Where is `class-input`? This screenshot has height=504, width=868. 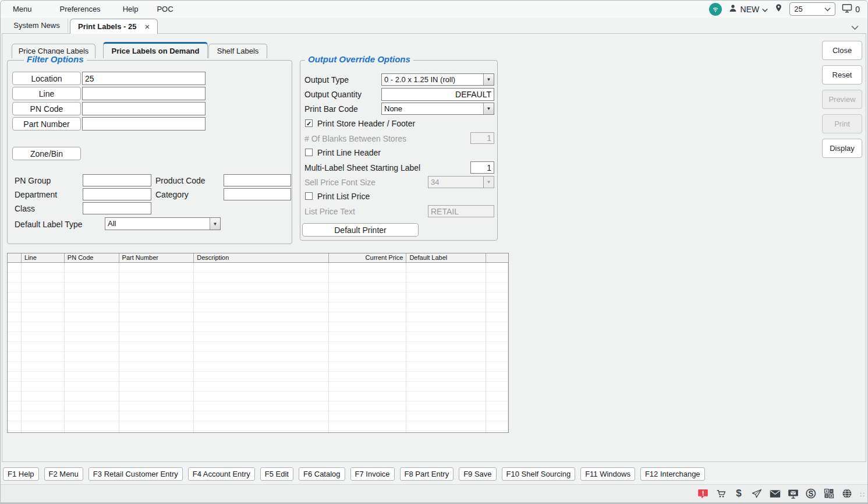
class-input is located at coordinates (117, 209).